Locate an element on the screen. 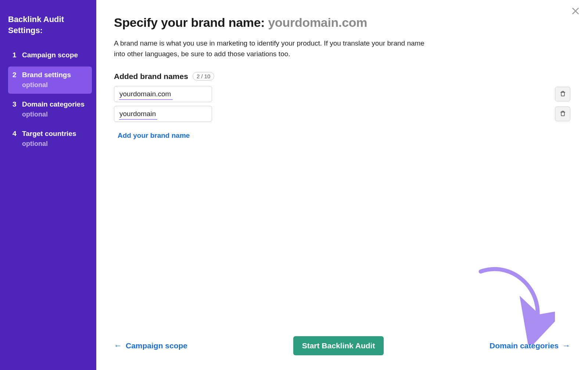 Image resolution: width=588 pixels, height=370 pixels. step-label: Brand settings is located at coordinates (46, 75).